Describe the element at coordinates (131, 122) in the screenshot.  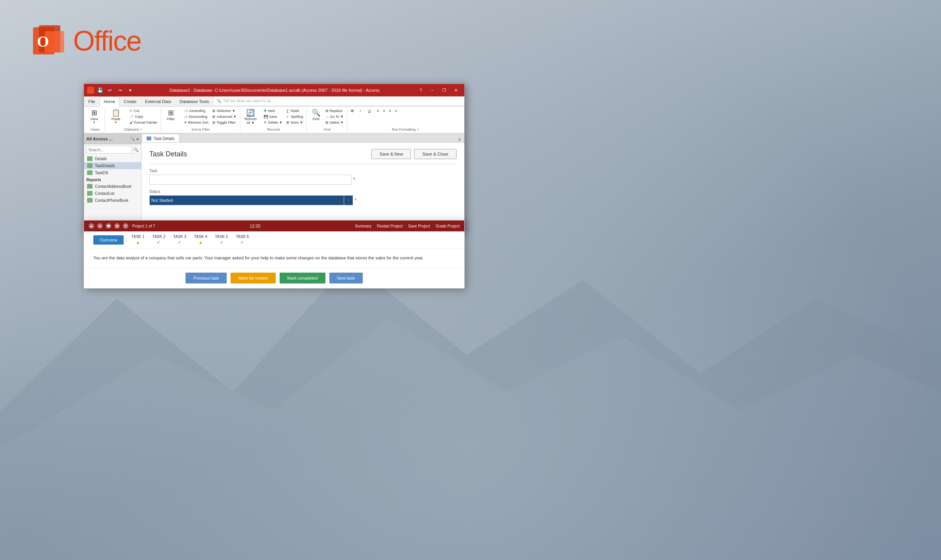
I see `format-painter-icon: 🖌` at that location.